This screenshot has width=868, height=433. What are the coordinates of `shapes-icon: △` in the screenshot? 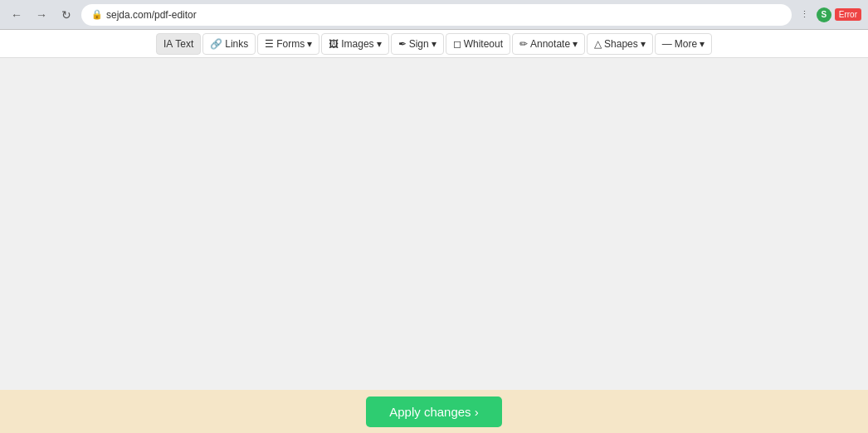 It's located at (597, 44).